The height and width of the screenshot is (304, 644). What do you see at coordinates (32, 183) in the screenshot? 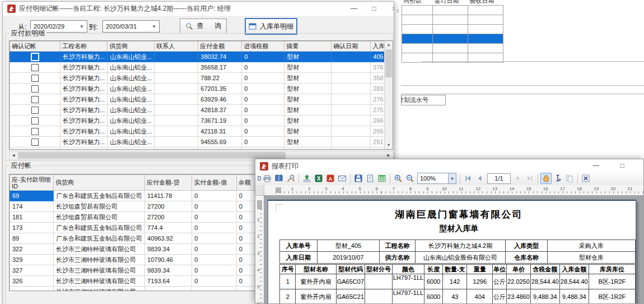
I see `column-header: 应-实付款明细ID` at bounding box center [32, 183].